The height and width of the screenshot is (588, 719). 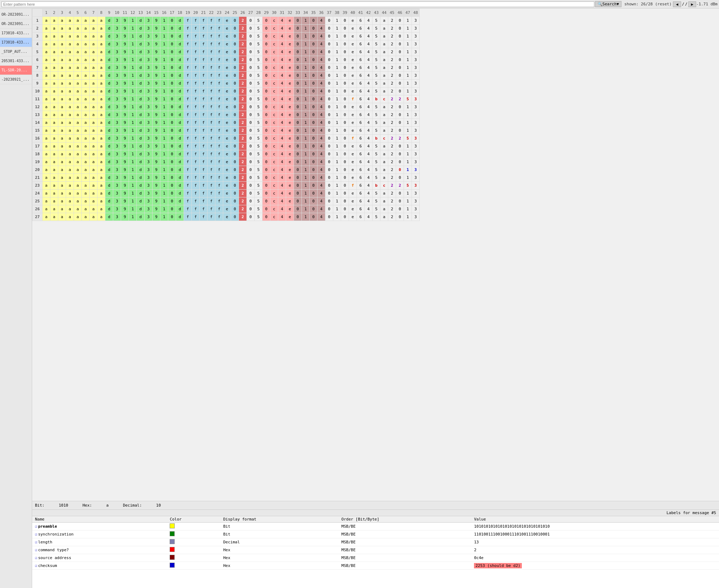 I want to click on cell-r17-c43: 5, so click(x=376, y=146).